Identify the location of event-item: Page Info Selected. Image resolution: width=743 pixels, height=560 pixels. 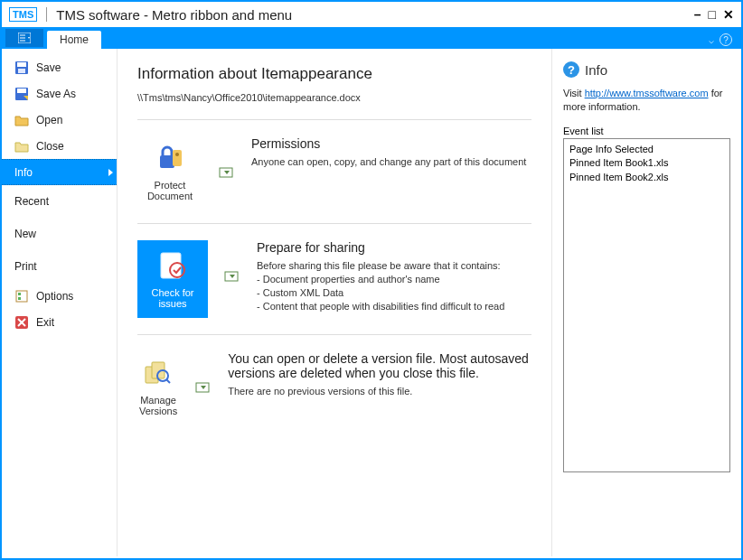
(647, 150).